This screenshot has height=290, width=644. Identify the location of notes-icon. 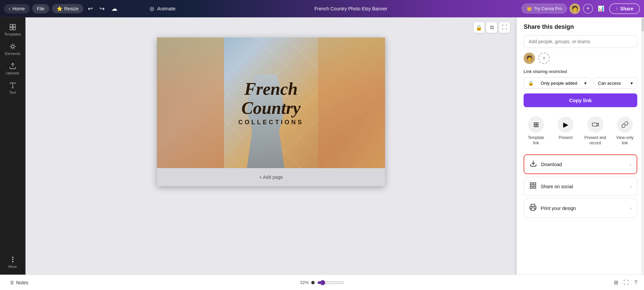
(11, 283).